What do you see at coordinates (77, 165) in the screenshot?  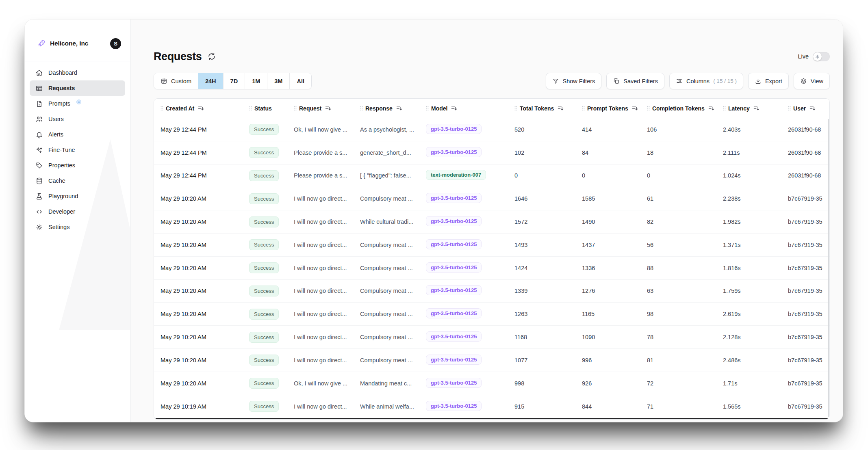 I see `sidebar-item-properties: Properties` at bounding box center [77, 165].